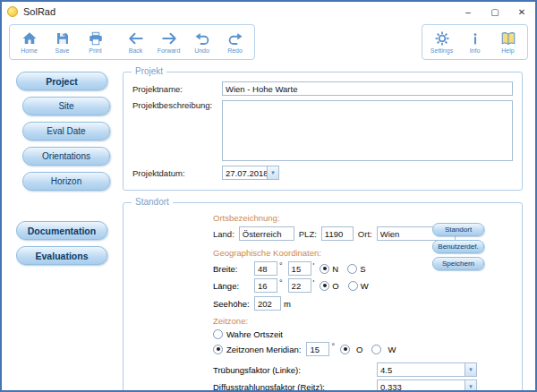 This screenshot has height=392, width=537. I want to click on sidebar-item-site: Site, so click(66, 106).